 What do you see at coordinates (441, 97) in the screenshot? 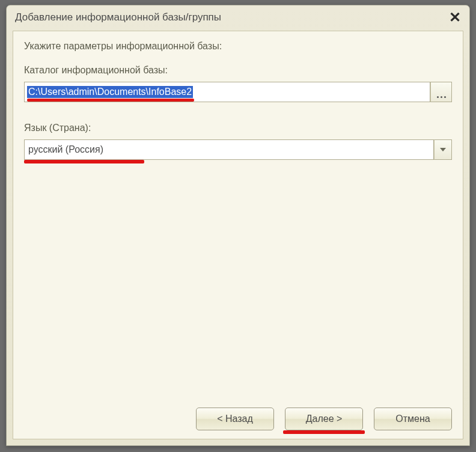
I see `ellipsis-icon` at bounding box center [441, 97].